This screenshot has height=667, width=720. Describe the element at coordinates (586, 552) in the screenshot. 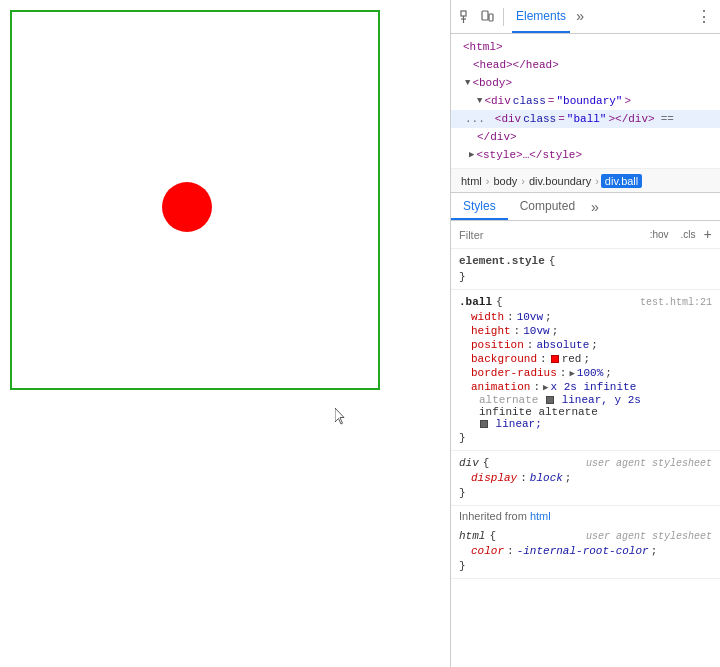

I see `css-html-ua-section: html { user agent stylesheet color: -int…` at that location.